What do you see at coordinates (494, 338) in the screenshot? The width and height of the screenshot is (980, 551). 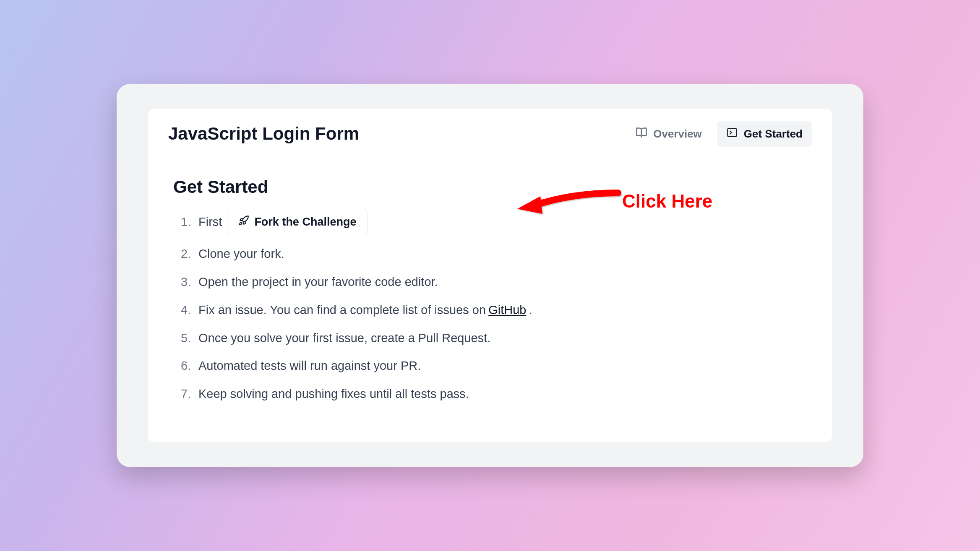 I see `step-5: Once you solve your first issue, create …` at bounding box center [494, 338].